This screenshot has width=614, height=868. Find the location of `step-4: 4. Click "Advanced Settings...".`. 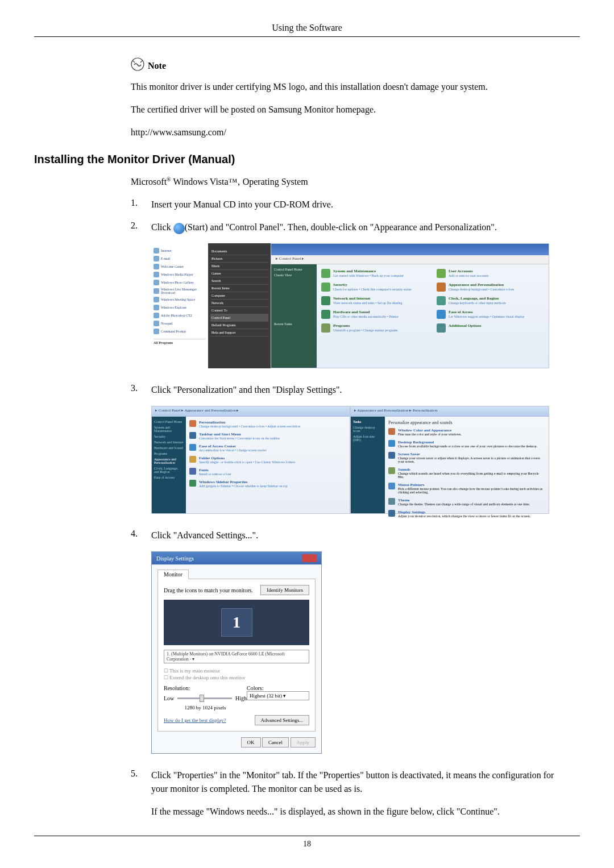

step-4: 4. Click "Advanced Settings...". is located at coordinates (347, 535).